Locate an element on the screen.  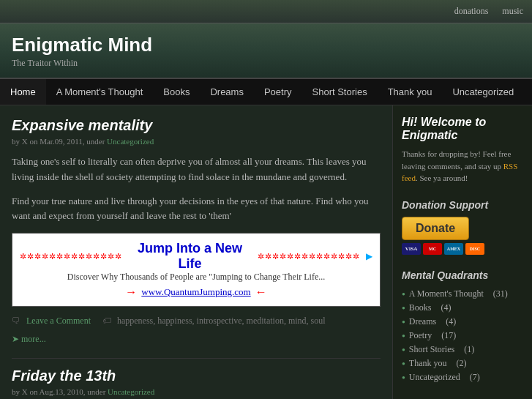
post-1-footer: 🗨 Leave a Comment 🏷 happeness, happiness… is located at coordinates (196, 321).